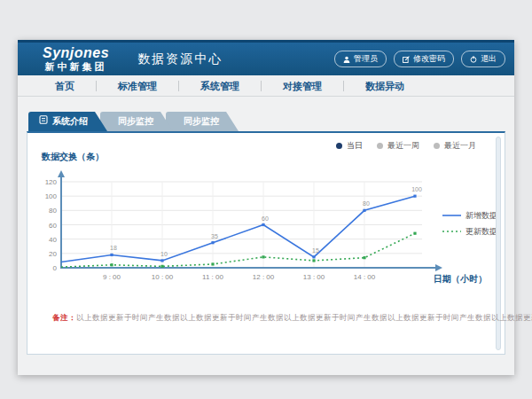  Describe the element at coordinates (473, 59) in the screenshot. I see `power-icon` at that location.